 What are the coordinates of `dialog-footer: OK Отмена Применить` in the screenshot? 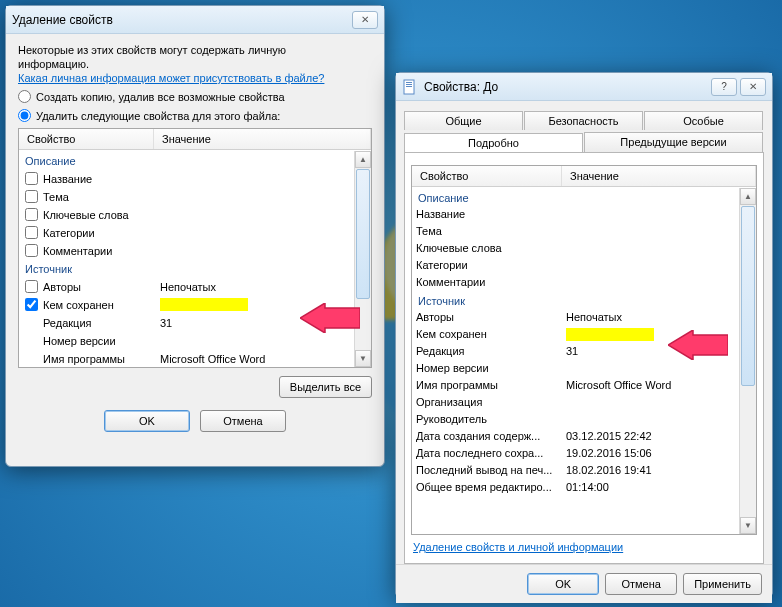 It's located at (584, 584).